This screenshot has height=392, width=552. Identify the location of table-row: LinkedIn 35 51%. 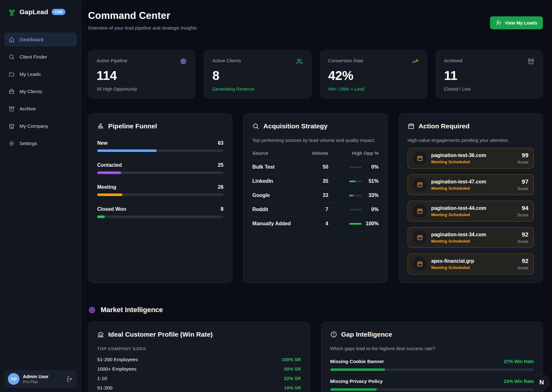
(315, 181).